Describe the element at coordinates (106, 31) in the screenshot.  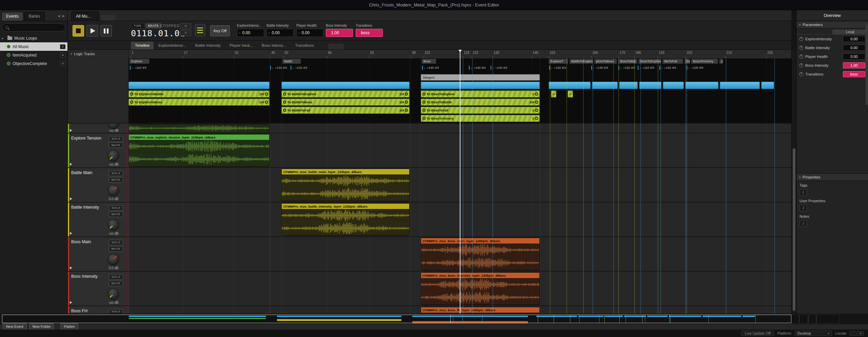
I see `pause-button` at that location.